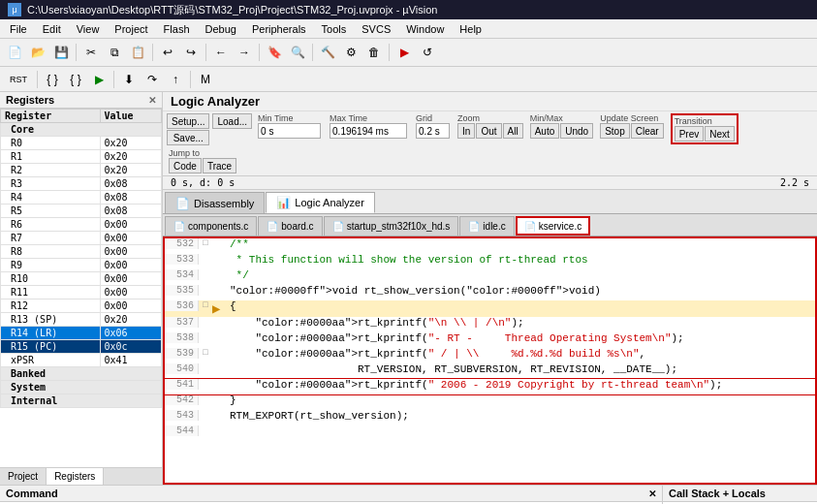  I want to click on min-time-input, so click(289, 131).